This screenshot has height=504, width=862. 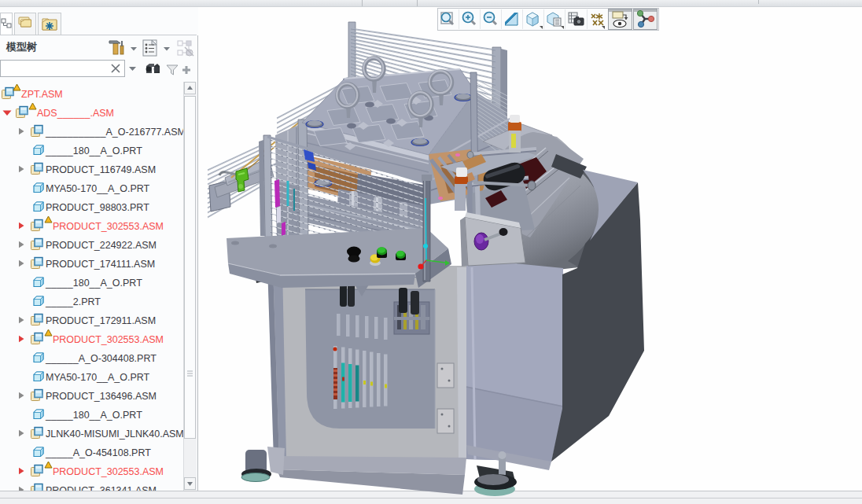 What do you see at coordinates (101, 396) in the screenshot?
I see `svg-text: PRODUCT_136496.ASM` at bounding box center [101, 396].